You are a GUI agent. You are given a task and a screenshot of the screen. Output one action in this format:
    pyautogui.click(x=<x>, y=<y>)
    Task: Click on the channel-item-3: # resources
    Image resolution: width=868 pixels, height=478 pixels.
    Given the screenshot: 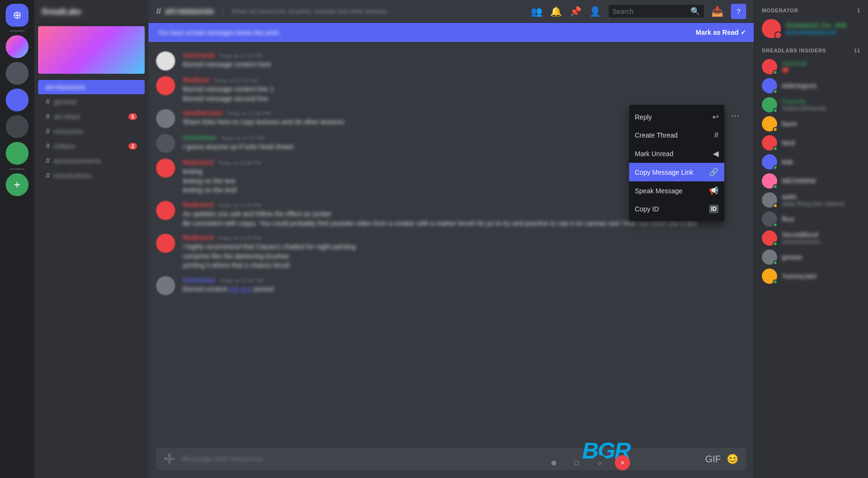 What is the action you would take?
    pyautogui.click(x=91, y=131)
    